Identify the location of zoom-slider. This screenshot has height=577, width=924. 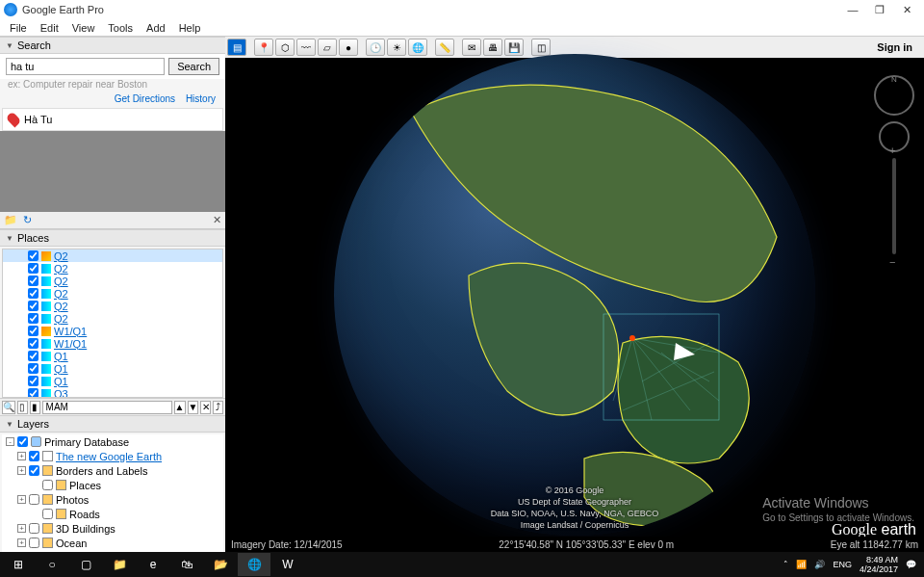
(894, 206).